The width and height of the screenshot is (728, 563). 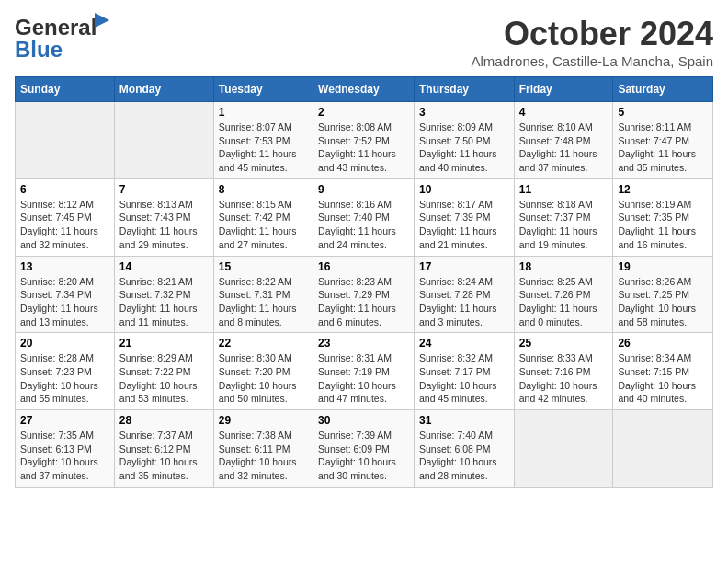 I want to click on weekday-header: Tuesday, so click(x=263, y=90).